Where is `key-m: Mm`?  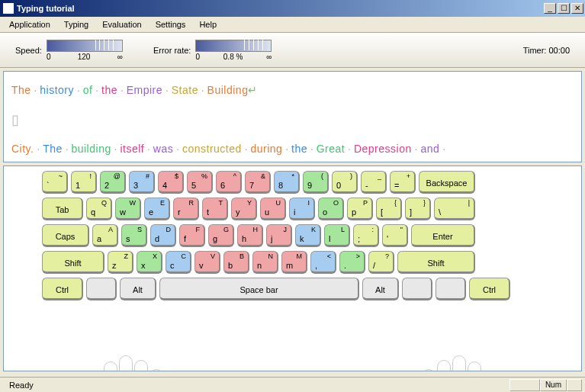
key-m: Mm is located at coordinates (294, 262).